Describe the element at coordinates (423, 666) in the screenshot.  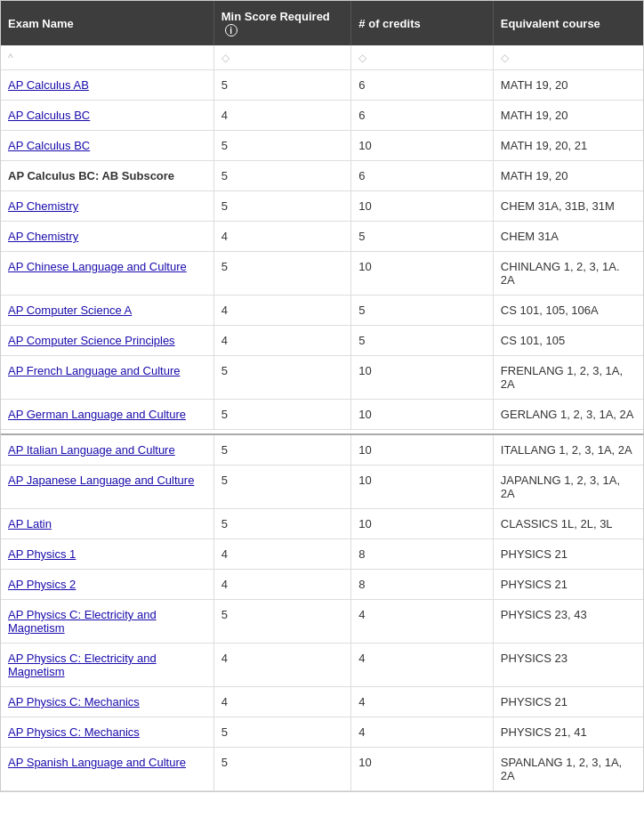
I see `credits-cell: 4` at that location.